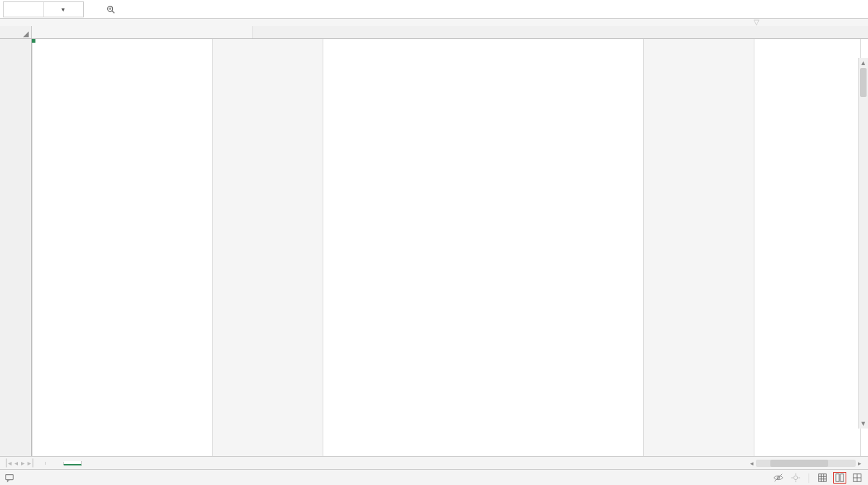 This screenshot has width=868, height=485. What do you see at coordinates (806, 463) in the screenshot?
I see `hscroll-track` at bounding box center [806, 463].